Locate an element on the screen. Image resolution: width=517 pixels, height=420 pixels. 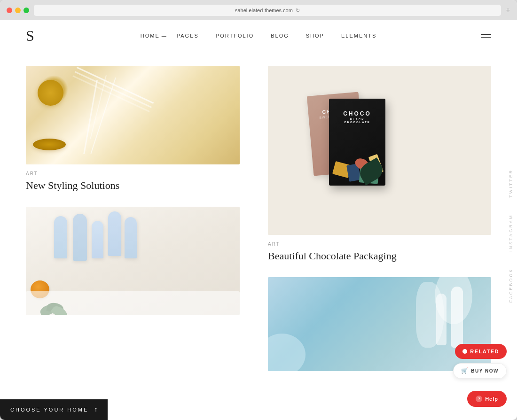
nav-blog: BLOG is located at coordinates (280, 36).